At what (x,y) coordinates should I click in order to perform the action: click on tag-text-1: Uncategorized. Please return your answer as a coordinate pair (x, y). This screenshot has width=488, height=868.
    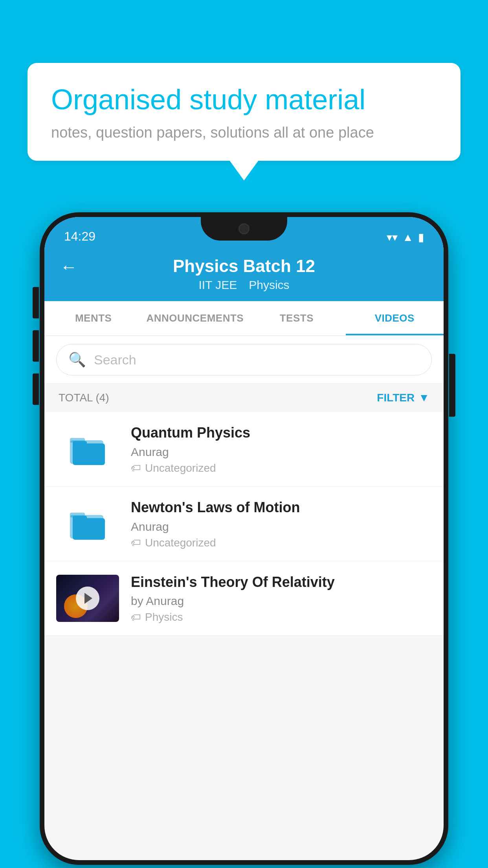
    Looking at the image, I should click on (181, 468).